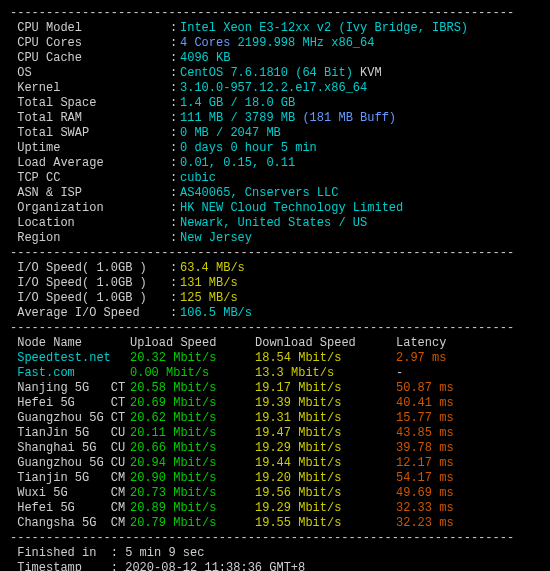 This screenshot has width=550, height=571. What do you see at coordinates (326, 344) in the screenshot?
I see `hdr-download: Download Speed` at bounding box center [326, 344].